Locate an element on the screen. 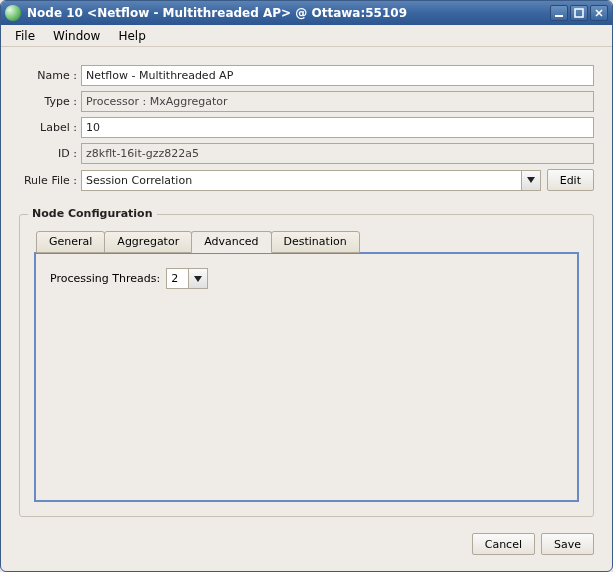 This screenshot has height=572, width=613. id-value: z8kflt-16it-gzz822a5 is located at coordinates (338, 154).